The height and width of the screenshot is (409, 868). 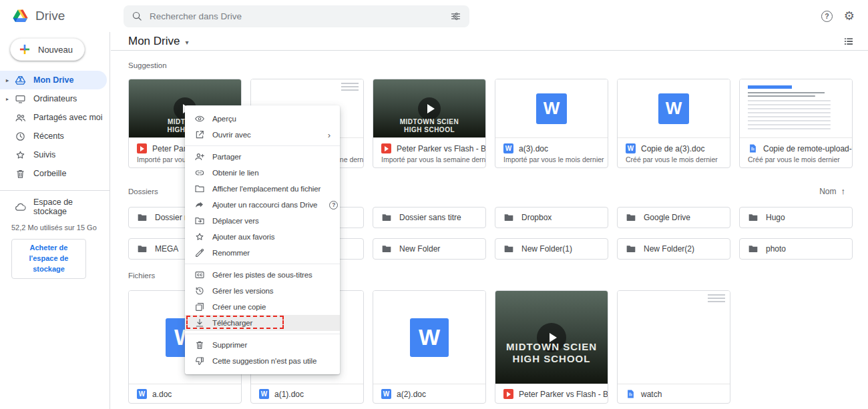 What do you see at coordinates (832, 191) in the screenshot?
I see `sort-control: Nom ↑` at bounding box center [832, 191].